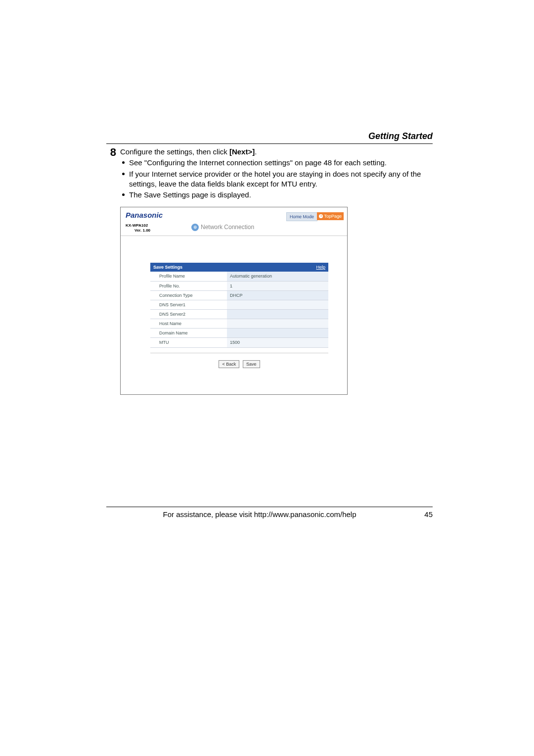 The height and width of the screenshot is (756, 534). Describe the element at coordinates (239, 267) in the screenshot. I see `table-header: Save Settings Help` at that location.